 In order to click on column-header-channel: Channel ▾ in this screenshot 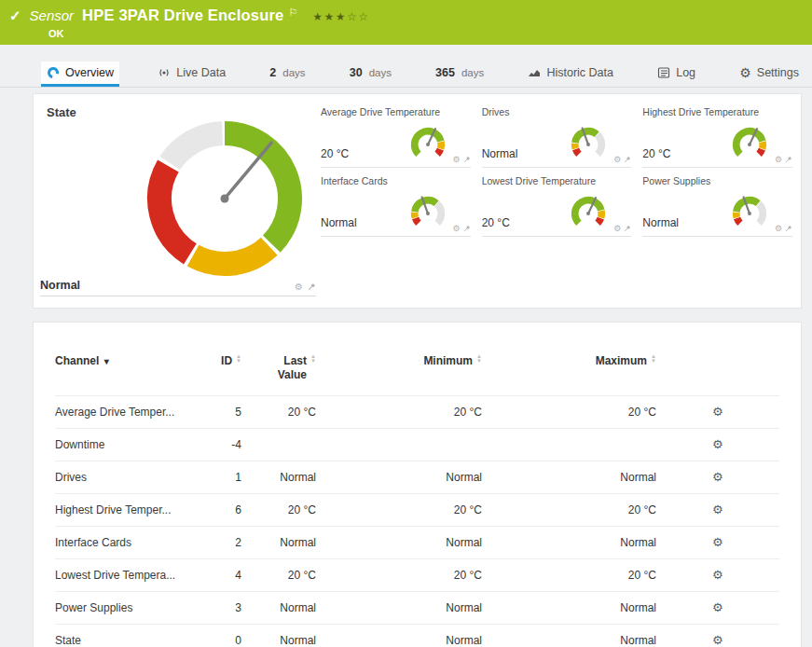, I will do `click(120, 375)`.